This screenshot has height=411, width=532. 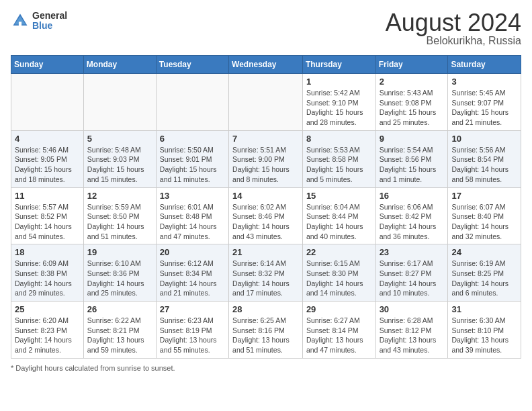 What do you see at coordinates (485, 273) in the screenshot?
I see `calendar-cell: 24Sunrise: 6:19 AM Sunset: 8:25 PM Dayli…` at bounding box center [485, 273].